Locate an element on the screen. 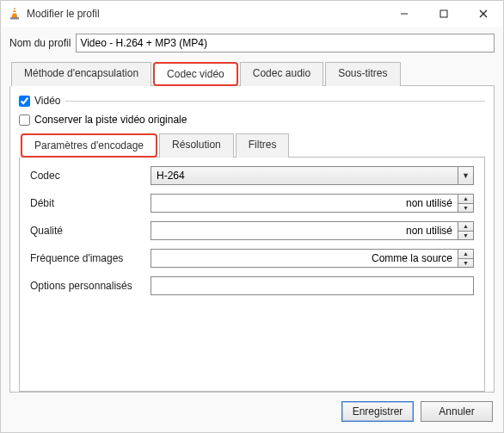  profile-name-label: Nom du profil is located at coordinates (40, 43).